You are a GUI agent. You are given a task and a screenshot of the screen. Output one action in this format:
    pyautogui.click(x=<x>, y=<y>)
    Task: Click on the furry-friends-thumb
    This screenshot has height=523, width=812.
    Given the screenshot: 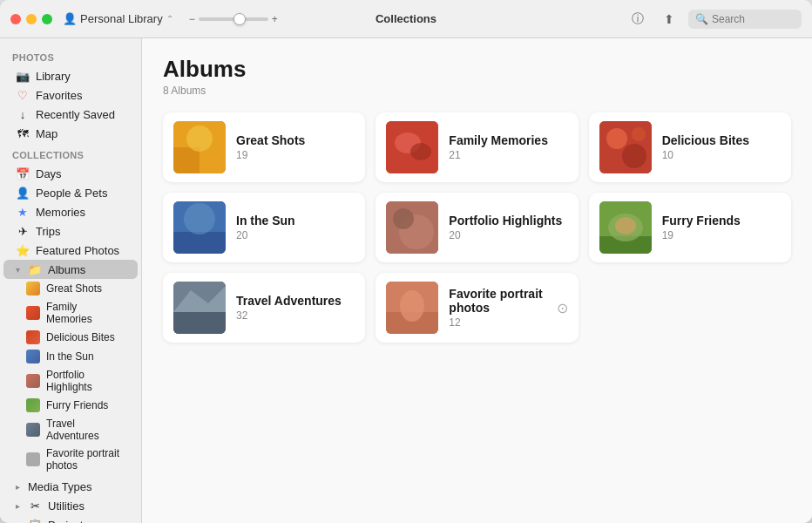 What is the action you would take?
    pyautogui.click(x=33, y=405)
    